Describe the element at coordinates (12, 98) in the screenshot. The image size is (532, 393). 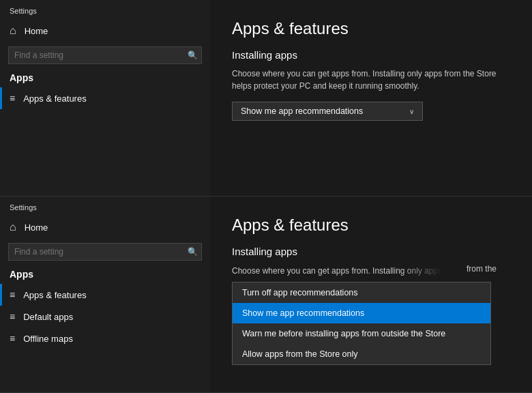
I see `apps-features-icon-top: ≡` at that location.